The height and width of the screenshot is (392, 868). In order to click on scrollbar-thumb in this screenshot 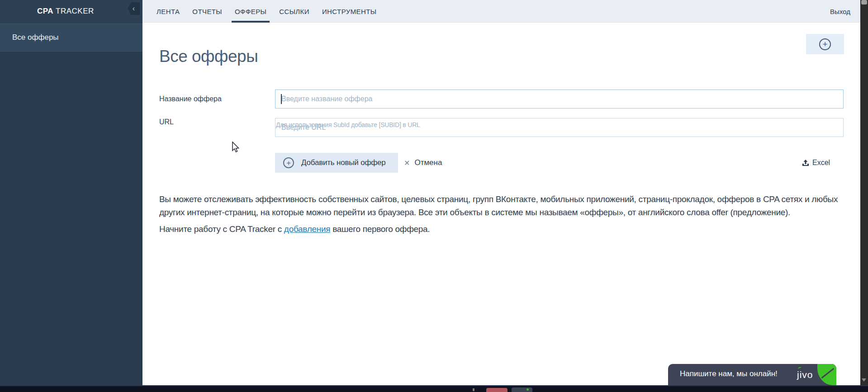, I will do `click(864, 2)`.